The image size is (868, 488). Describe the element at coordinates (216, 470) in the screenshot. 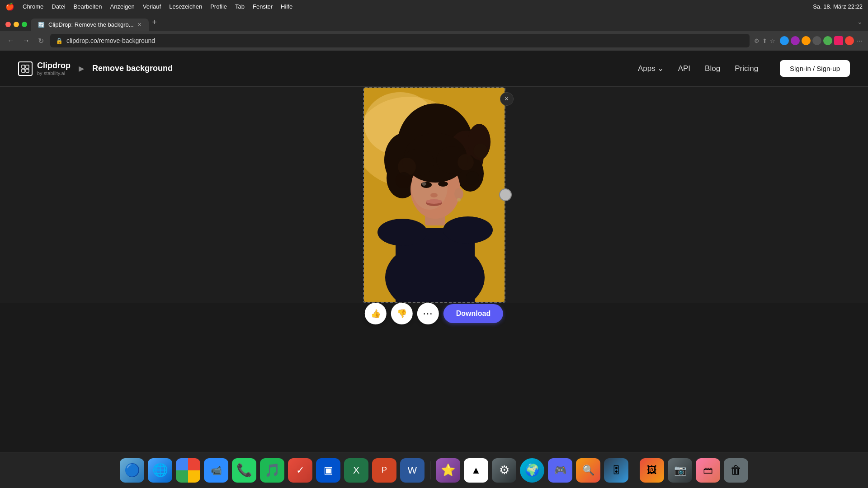

I see `dock-zoom: 📹` at that location.